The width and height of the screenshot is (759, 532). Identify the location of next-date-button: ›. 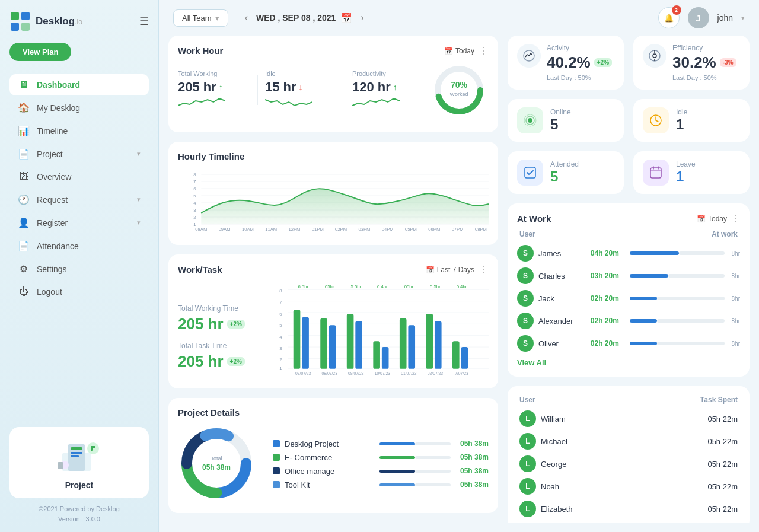
(362, 18).